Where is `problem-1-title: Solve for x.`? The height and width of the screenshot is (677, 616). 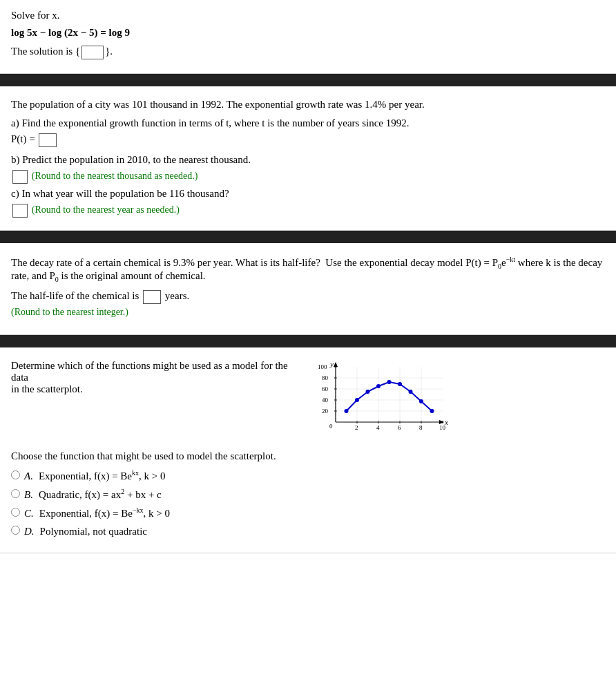
problem-1-title: Solve for x. is located at coordinates (308, 15).